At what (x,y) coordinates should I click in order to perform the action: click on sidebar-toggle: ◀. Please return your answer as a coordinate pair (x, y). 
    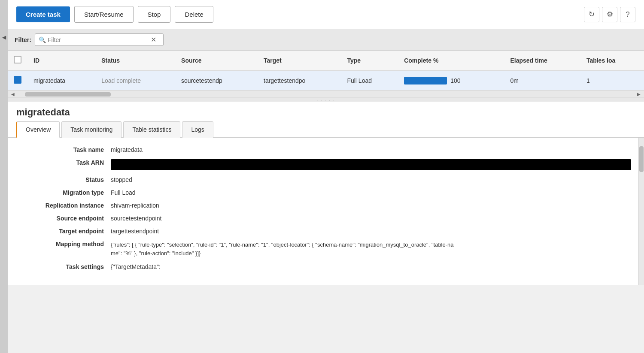
    Looking at the image, I should click on (4, 177).